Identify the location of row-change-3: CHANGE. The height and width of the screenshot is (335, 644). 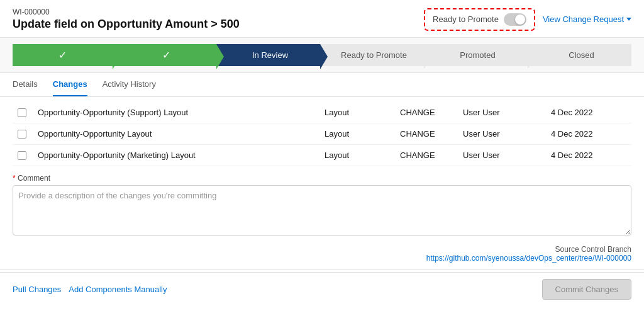
(431, 155).